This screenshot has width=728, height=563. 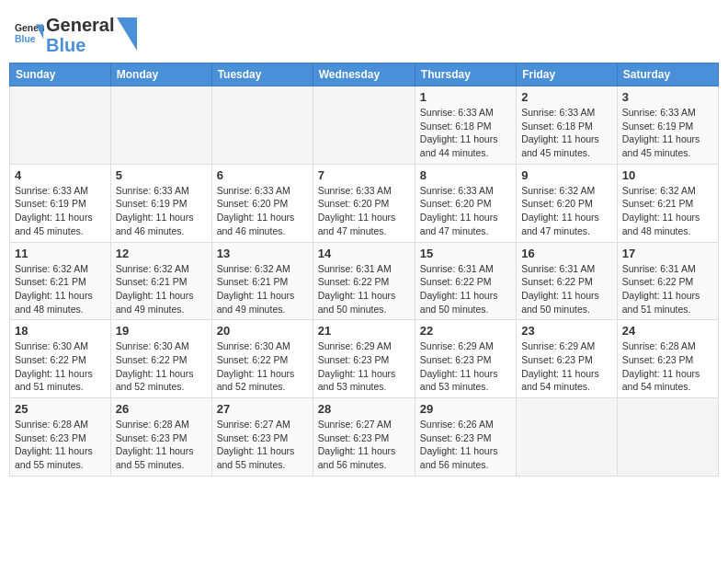 I want to click on day-number: 23, so click(x=566, y=331).